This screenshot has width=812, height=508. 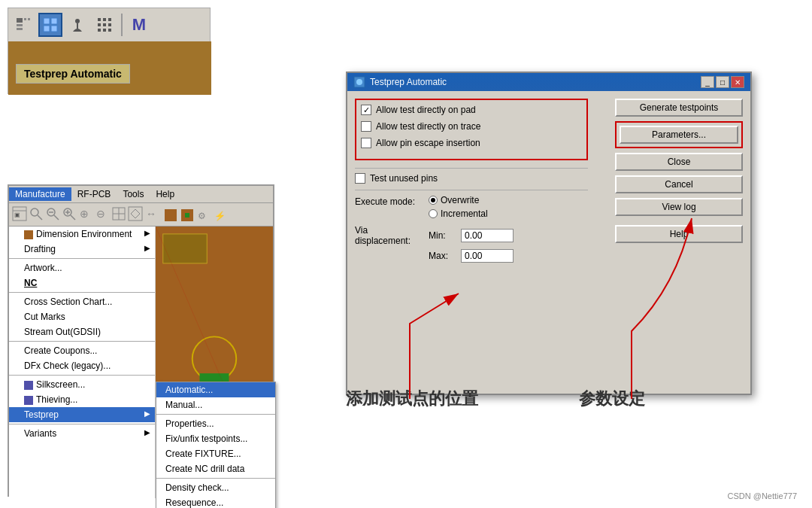 What do you see at coordinates (216, 469) in the screenshot?
I see `submenu-create-nc: Create NC drill data` at bounding box center [216, 469].